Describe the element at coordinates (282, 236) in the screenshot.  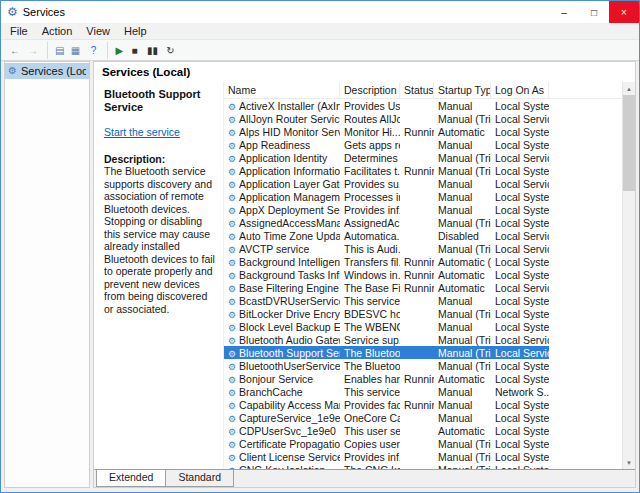
I see `service-name-cell: ⚙Auto Time Zone Updater` at that location.